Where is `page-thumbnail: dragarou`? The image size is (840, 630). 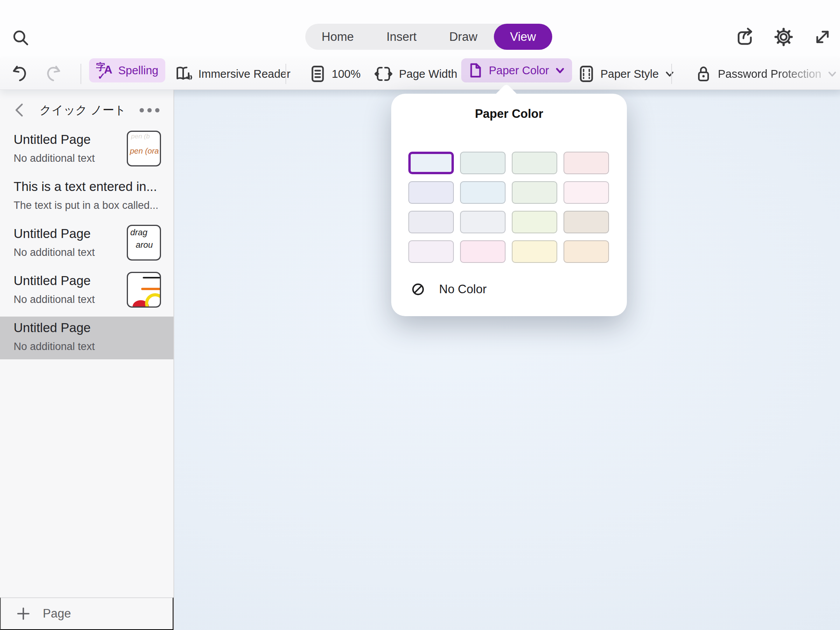 page-thumbnail: dragarou is located at coordinates (144, 243).